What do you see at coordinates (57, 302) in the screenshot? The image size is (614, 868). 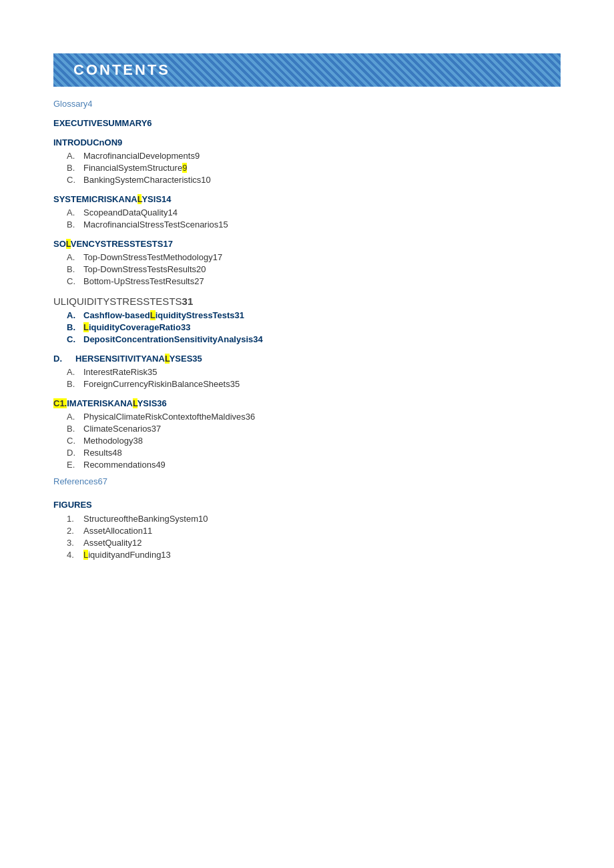 I see `liquidity-prefix: U` at bounding box center [57, 302].